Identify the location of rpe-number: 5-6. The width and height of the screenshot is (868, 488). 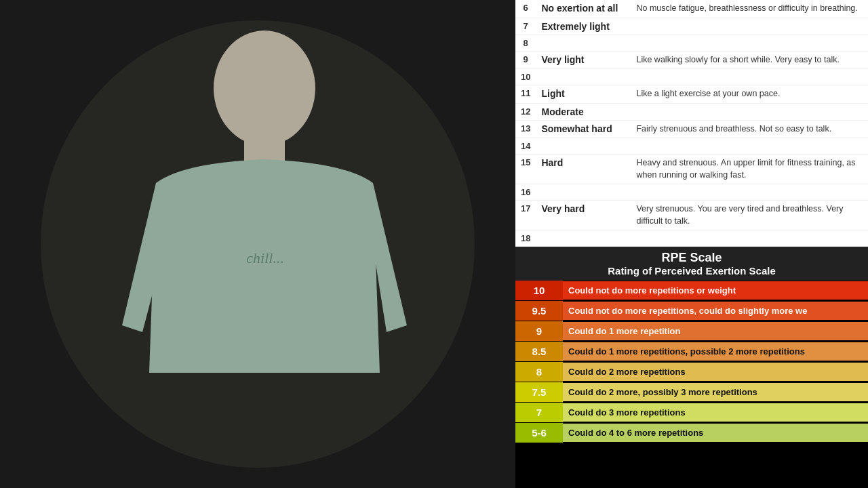
(539, 432).